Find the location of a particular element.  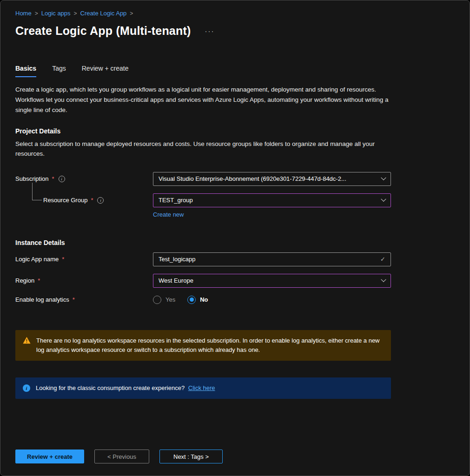

subscription-value: Visual Studio Enterprise-Abonnement (692… is located at coordinates (252, 178).